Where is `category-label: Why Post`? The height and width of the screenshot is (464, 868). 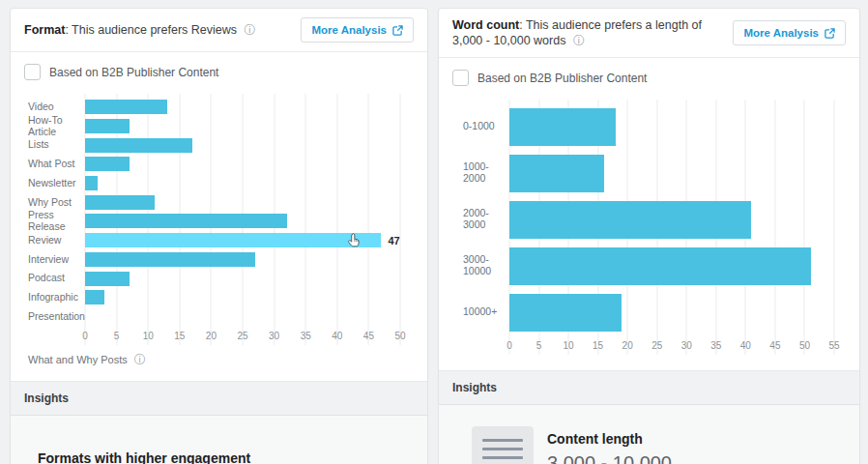
category-label: Why Post is located at coordinates (56, 203).